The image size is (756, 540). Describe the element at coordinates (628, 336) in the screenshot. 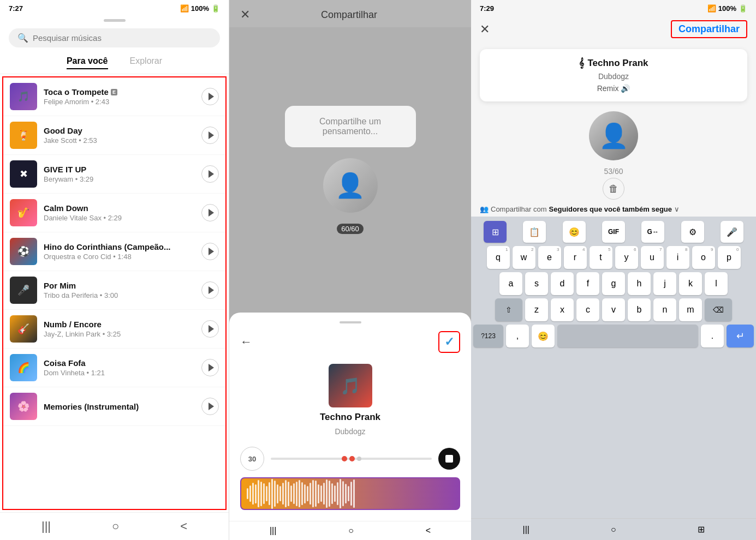

I see `key-space` at that location.